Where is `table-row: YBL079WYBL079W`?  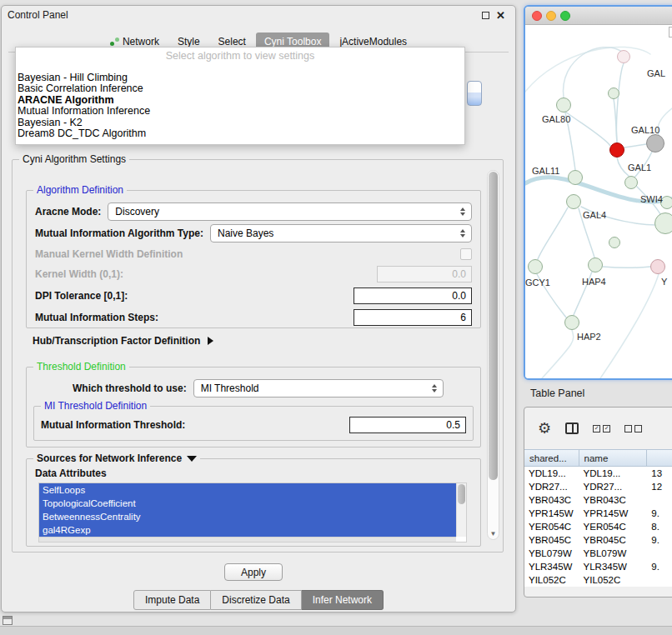
table-row: YBL079WYBL079W is located at coordinates (599, 553).